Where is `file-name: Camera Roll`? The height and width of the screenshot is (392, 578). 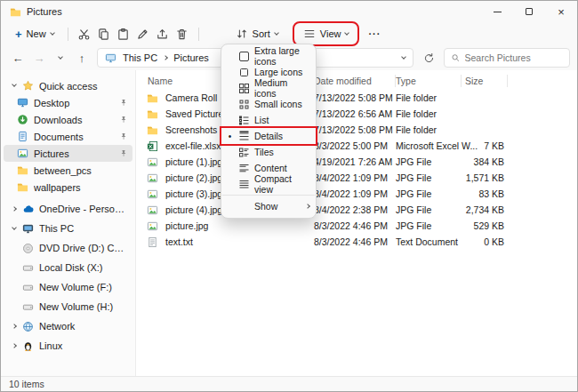
file-name: Camera Roll is located at coordinates (191, 98).